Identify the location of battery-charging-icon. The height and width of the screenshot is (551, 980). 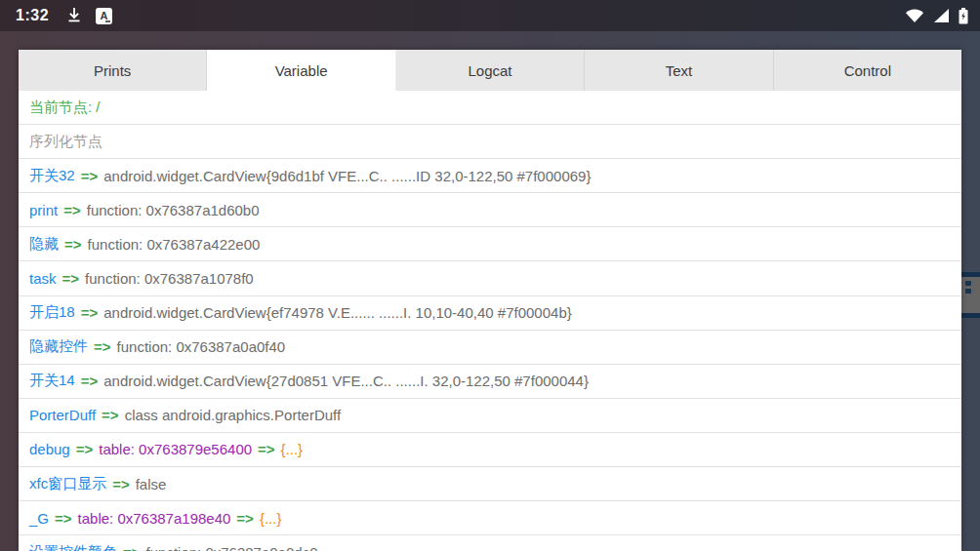
(963, 16).